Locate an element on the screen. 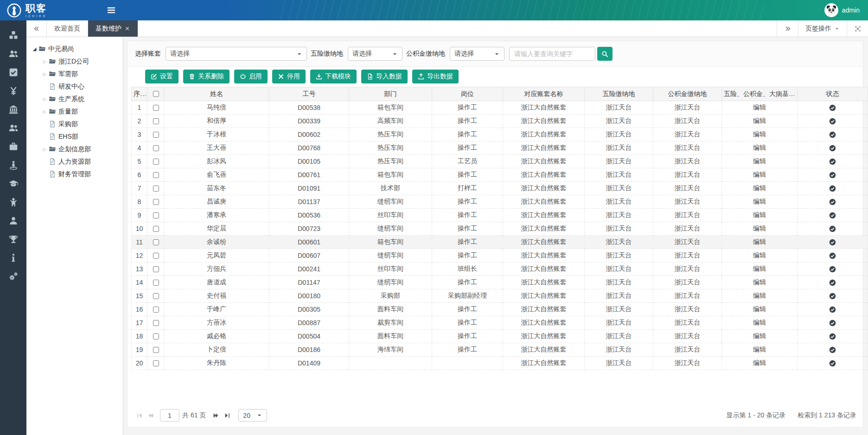  account-select: 请选择 is located at coordinates (236, 54).